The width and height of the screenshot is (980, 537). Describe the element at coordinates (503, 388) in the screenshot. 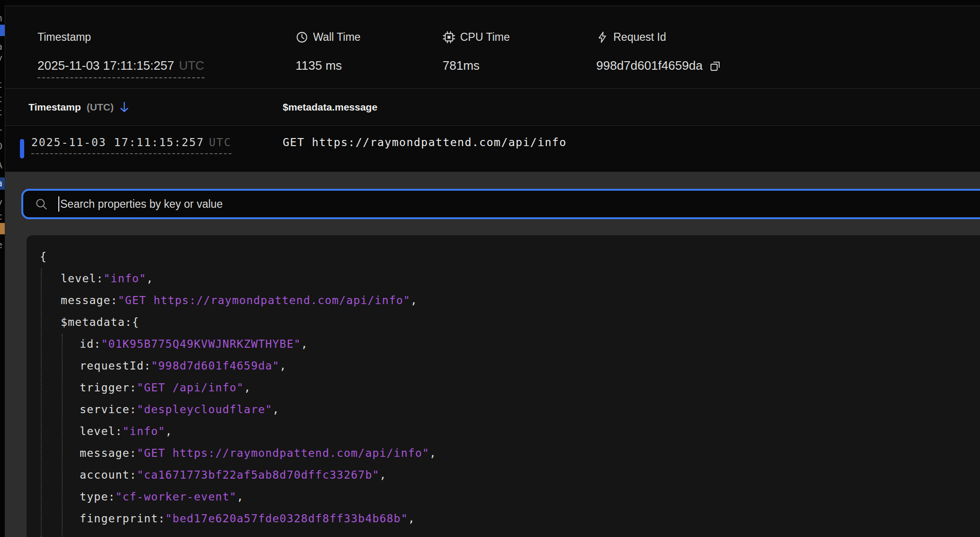

I see `json-line: trigger:"GET /api/info",` at that location.